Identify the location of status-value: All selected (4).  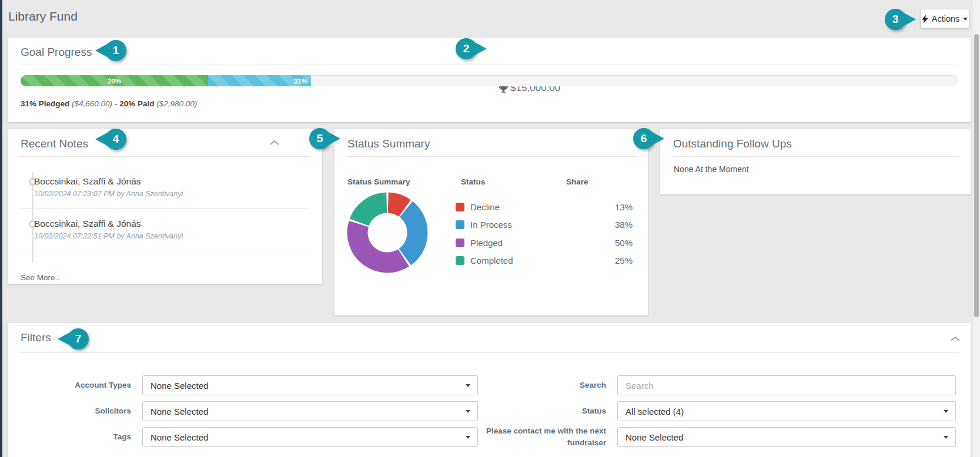
(655, 411).